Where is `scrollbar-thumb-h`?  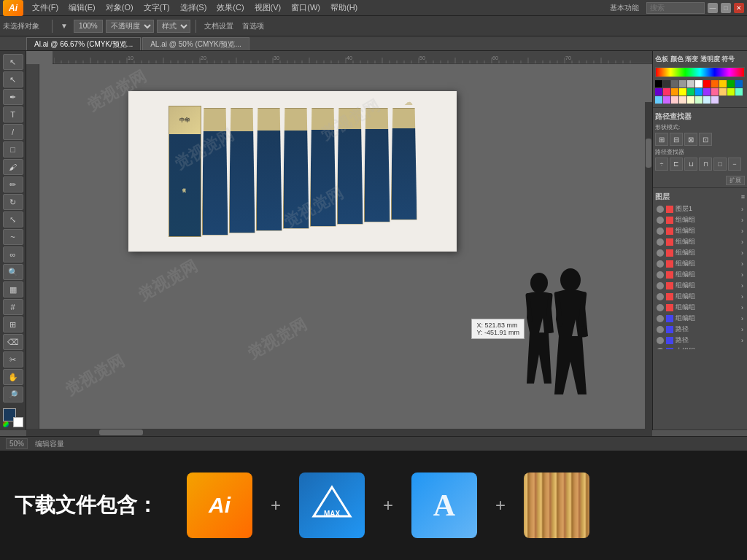
scrollbar-thumb-h is located at coordinates (121, 432).